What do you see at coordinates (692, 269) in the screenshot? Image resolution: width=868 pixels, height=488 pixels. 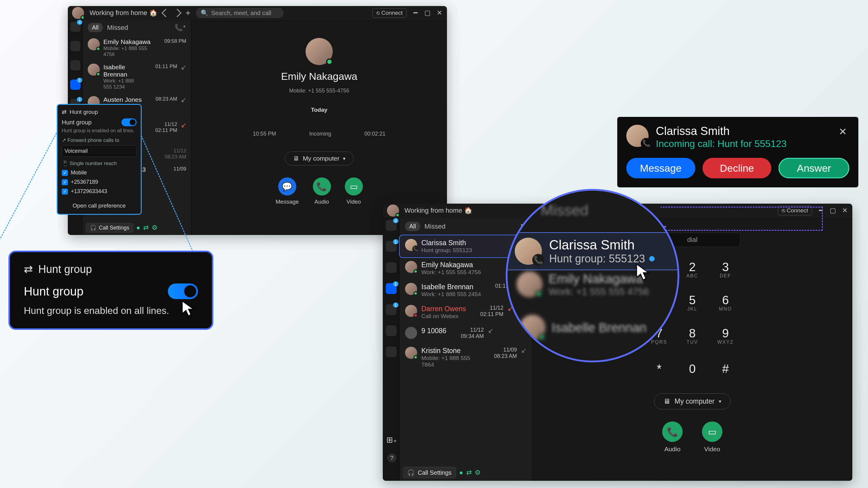 I see `key-2: 2ABC` at bounding box center [692, 269].